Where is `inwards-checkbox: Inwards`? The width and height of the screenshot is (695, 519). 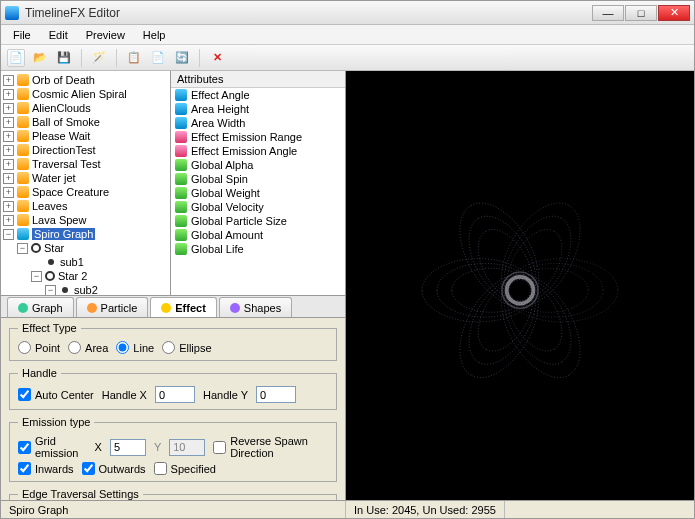 inwards-checkbox: Inwards is located at coordinates (46, 468).